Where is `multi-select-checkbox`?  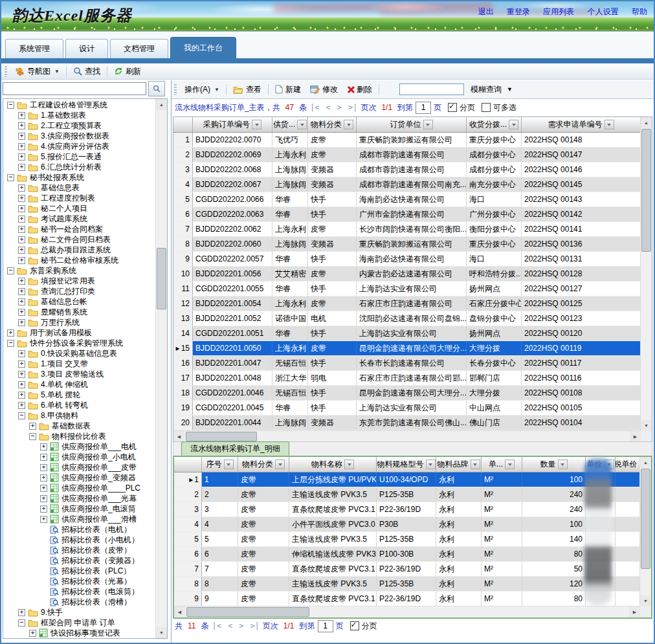
multi-select-checkbox is located at coordinates (486, 107).